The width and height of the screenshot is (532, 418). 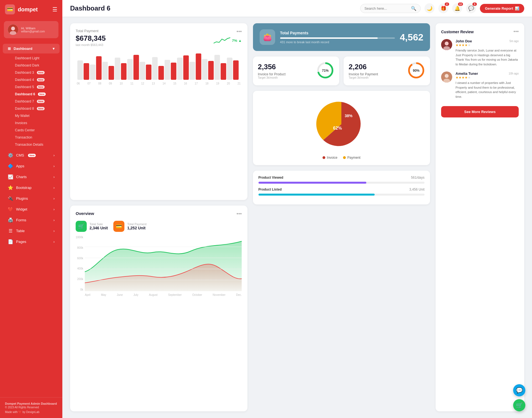 What do you see at coordinates (354, 158) in the screenshot?
I see `legend-label-payment: Payment` at bounding box center [354, 158].